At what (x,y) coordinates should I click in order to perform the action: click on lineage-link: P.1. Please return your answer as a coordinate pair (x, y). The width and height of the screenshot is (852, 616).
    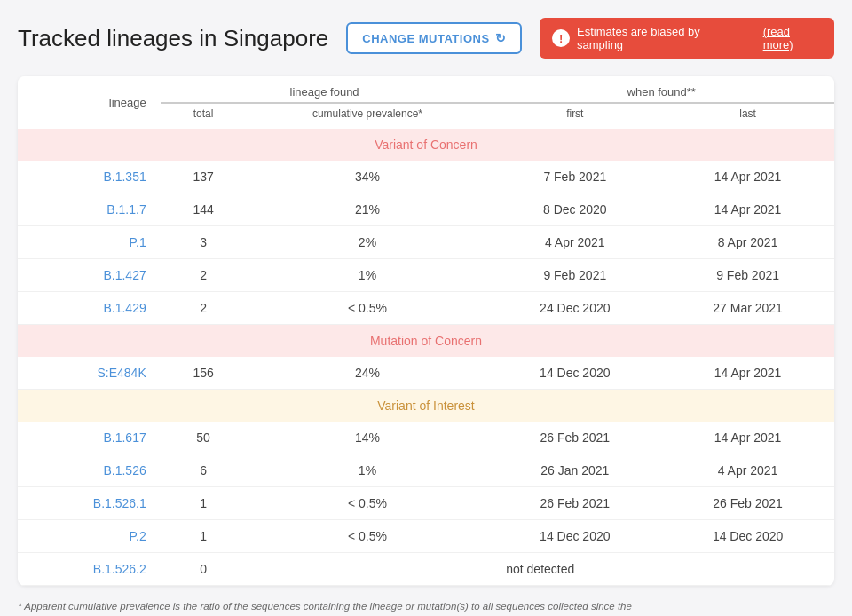
    Looking at the image, I should click on (138, 242).